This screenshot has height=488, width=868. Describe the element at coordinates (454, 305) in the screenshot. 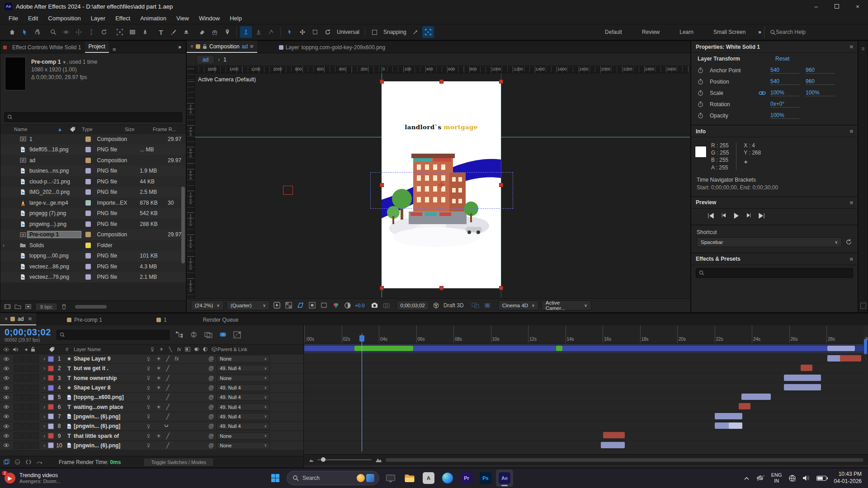

I see `renderer-label: Draft 3D` at that location.